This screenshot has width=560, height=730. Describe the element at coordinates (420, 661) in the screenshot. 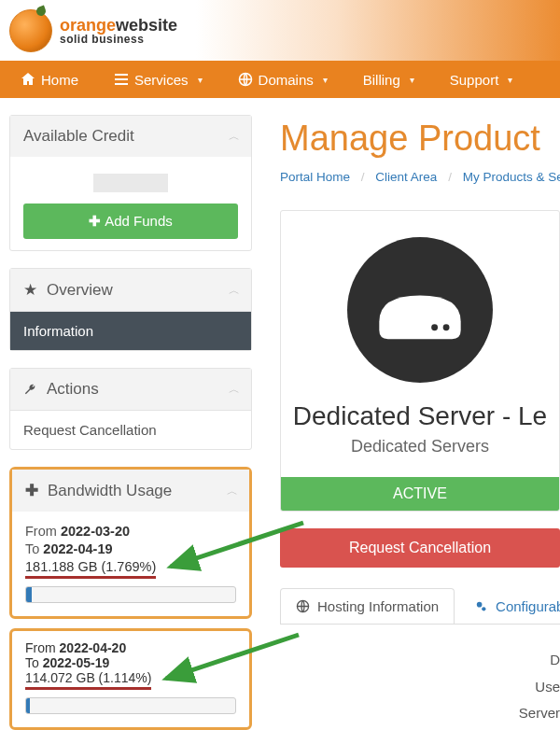

I see `detail-line: D` at that location.